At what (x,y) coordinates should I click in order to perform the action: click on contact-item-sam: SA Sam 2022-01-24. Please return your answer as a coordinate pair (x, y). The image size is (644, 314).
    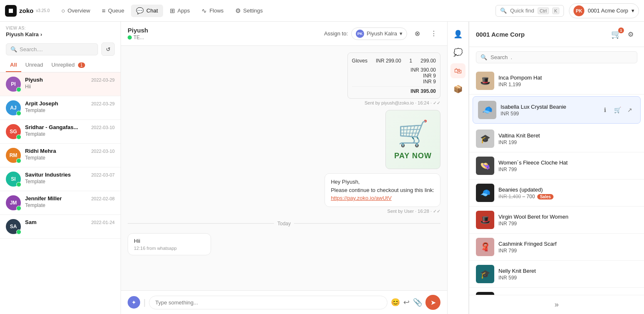
    Looking at the image, I should click on (60, 227).